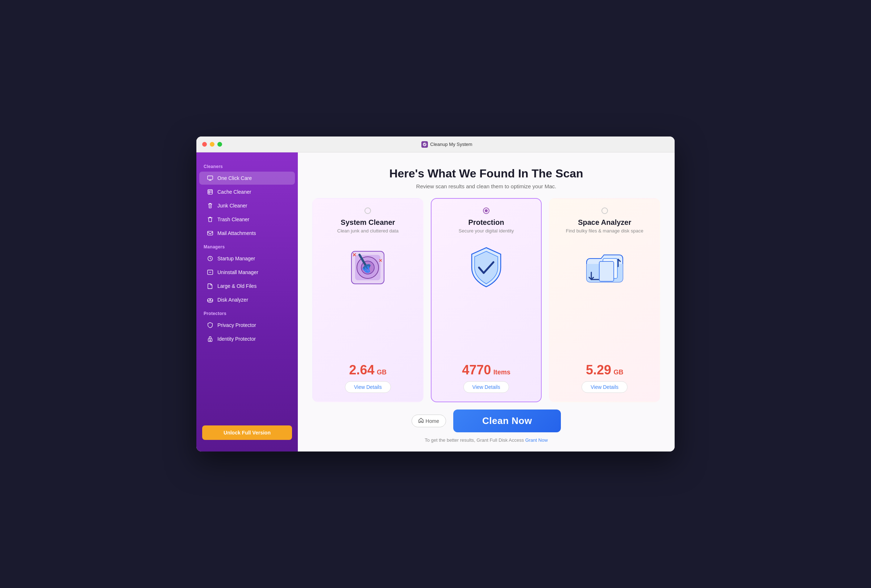 The height and width of the screenshot is (588, 871). What do you see at coordinates (605, 367) in the screenshot?
I see `space-analyzer-stat: 5.29 GB` at bounding box center [605, 367].